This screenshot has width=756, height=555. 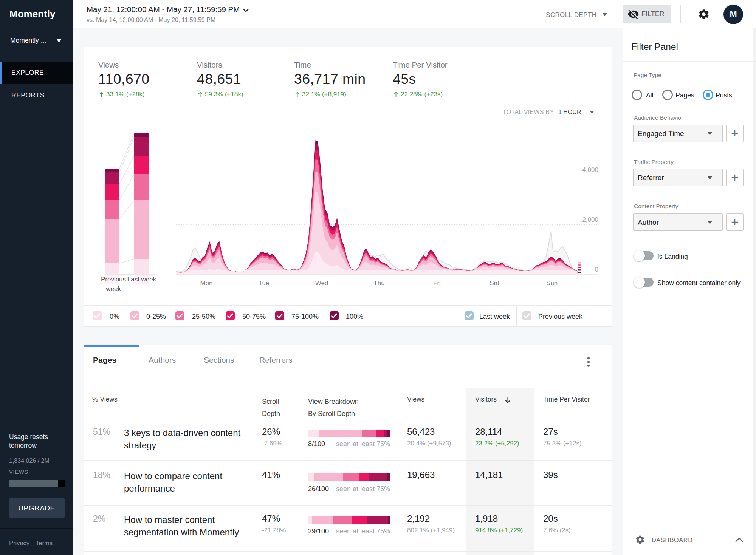 What do you see at coordinates (494, 283) in the screenshot?
I see `svg-text: Sat` at bounding box center [494, 283].